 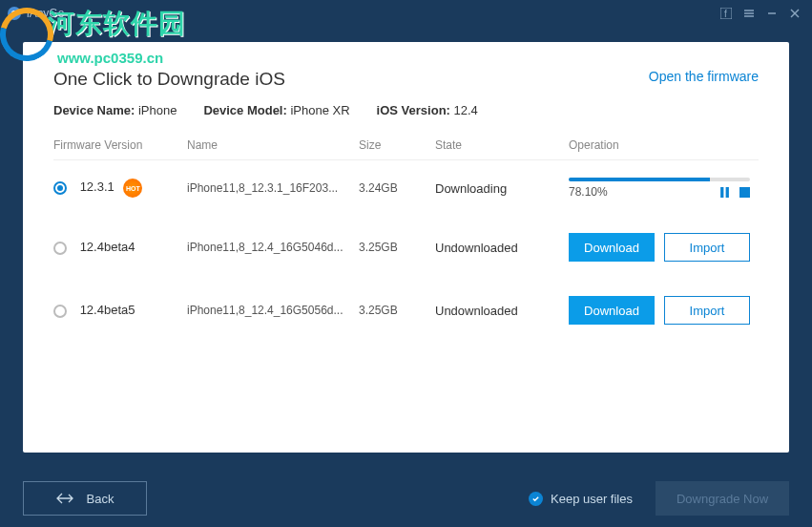 What do you see at coordinates (580, 498) in the screenshot?
I see `keep-files-checkbox: Keep user files` at bounding box center [580, 498].